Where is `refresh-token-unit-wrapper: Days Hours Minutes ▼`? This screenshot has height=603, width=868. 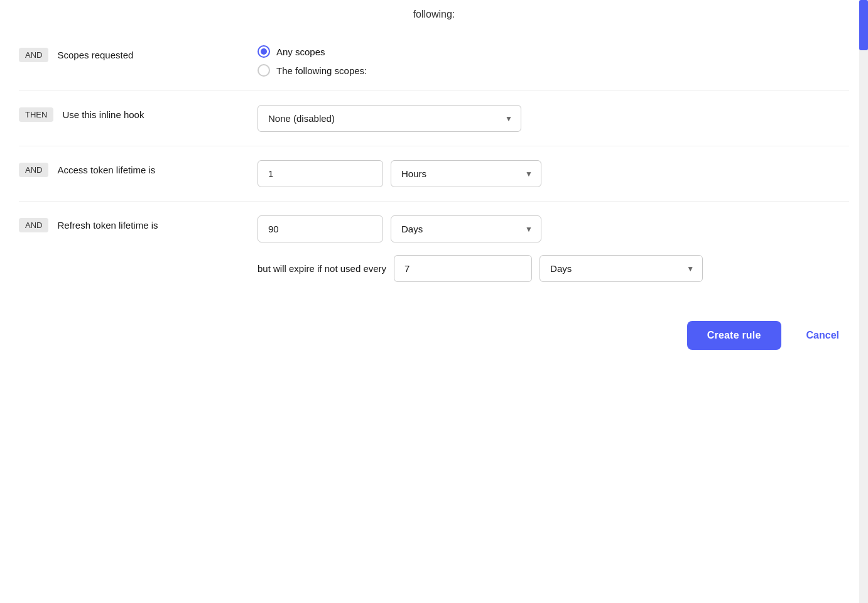
refresh-token-unit-wrapper: Days Hours Minutes ▼ is located at coordinates (466, 229).